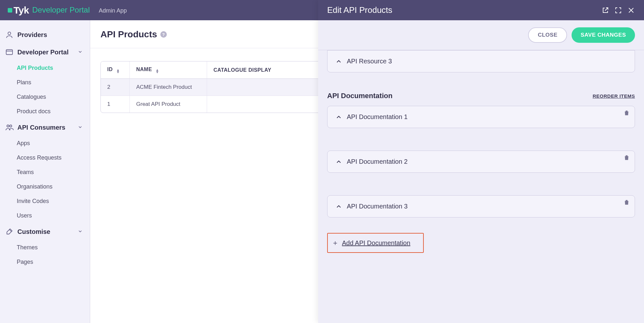 The image size is (644, 323). I want to click on cell-name: Great API Product, so click(168, 104).